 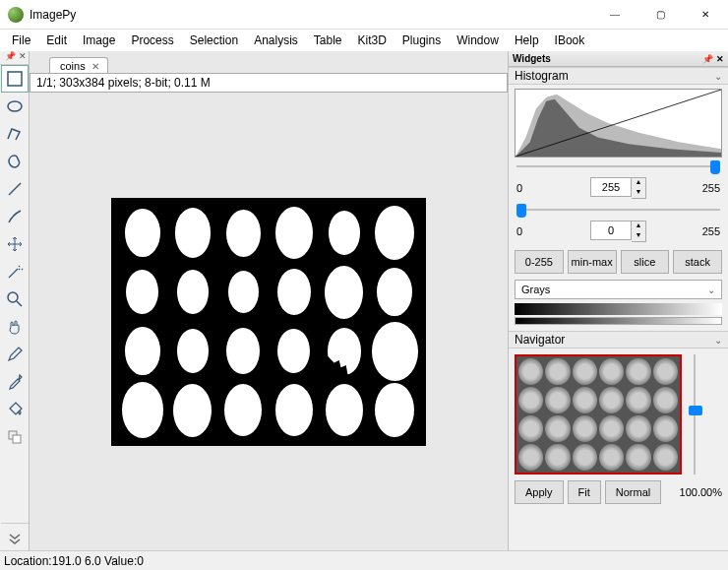 I want to click on color-icon, so click(x=15, y=437).